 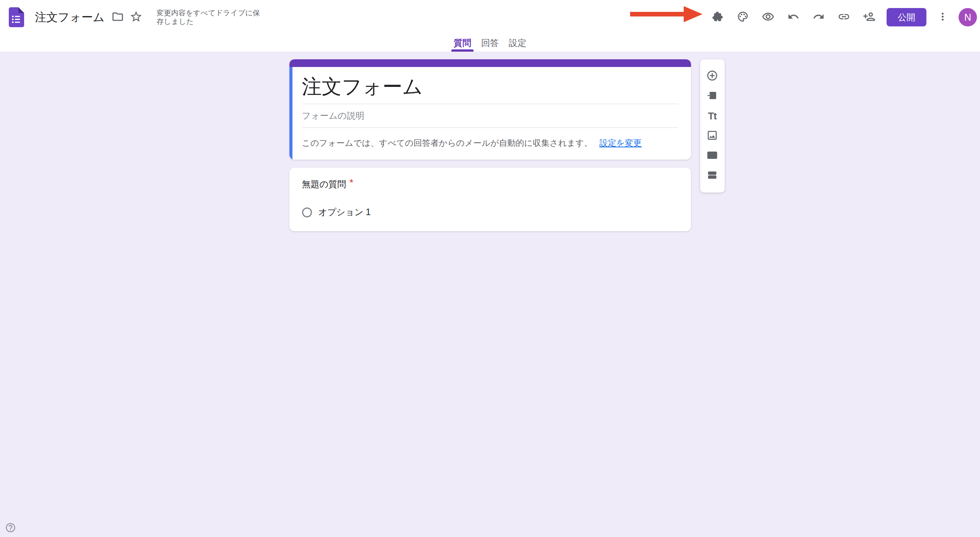 What do you see at coordinates (712, 116) in the screenshot?
I see `add-title-text-button: Tt` at bounding box center [712, 116].